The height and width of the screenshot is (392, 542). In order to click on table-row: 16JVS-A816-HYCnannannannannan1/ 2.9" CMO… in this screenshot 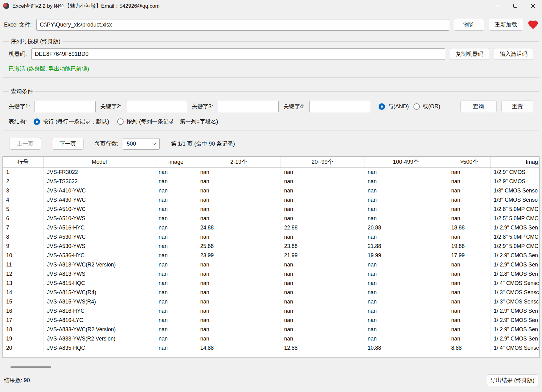, I will do `click(271, 311)`.